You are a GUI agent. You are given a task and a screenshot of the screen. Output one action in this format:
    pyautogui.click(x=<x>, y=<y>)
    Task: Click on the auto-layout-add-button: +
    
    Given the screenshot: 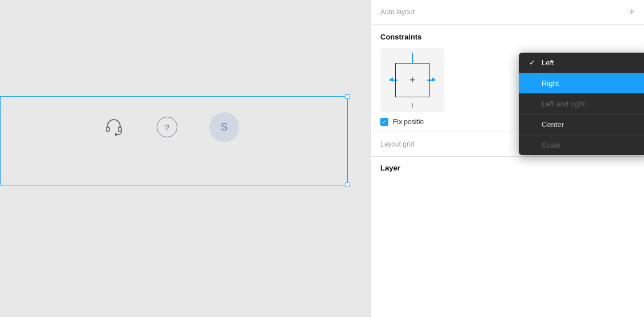 What is the action you would take?
    pyautogui.click(x=631, y=12)
    